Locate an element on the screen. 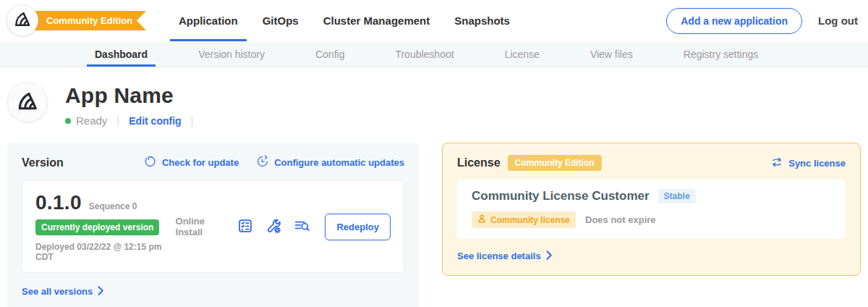 The height and width of the screenshot is (307, 868). sequence-label: Sequence 0 is located at coordinates (113, 206).